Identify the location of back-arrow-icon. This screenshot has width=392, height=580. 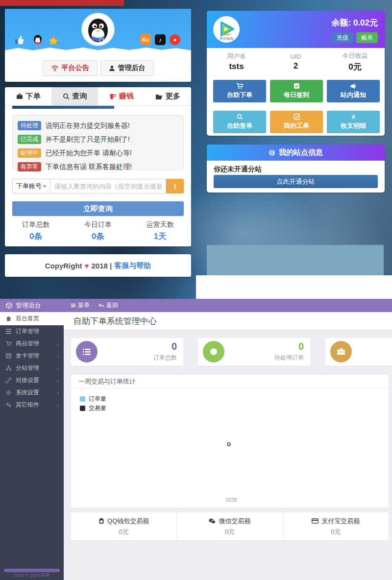
(101, 306).